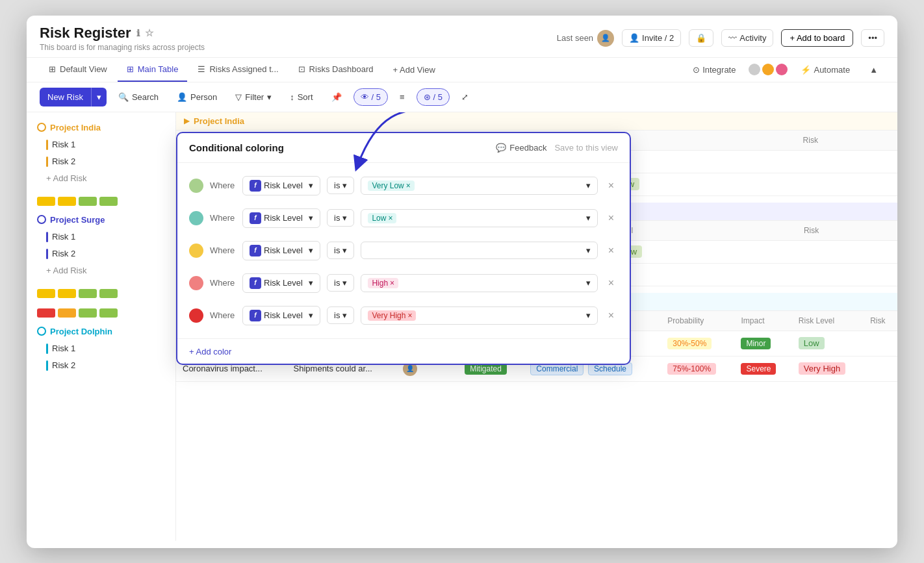  What do you see at coordinates (42, 219) in the screenshot?
I see `project-surge-dot` at bounding box center [42, 219].